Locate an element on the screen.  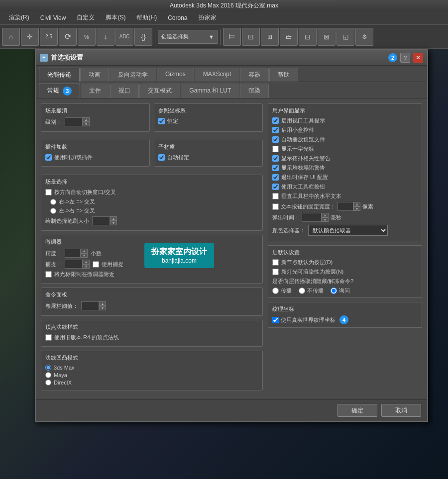
toolbar-btn-15: ⚙ is located at coordinates (364, 37).